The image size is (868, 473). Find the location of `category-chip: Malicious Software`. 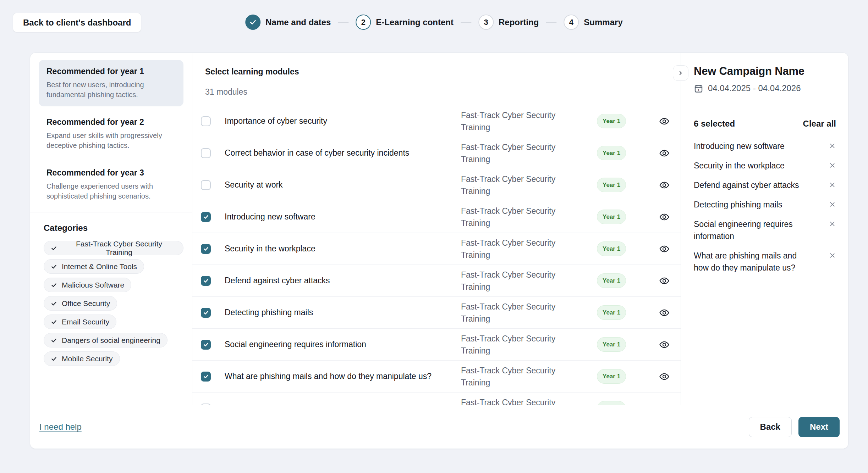

category-chip: Malicious Software is located at coordinates (87, 285).